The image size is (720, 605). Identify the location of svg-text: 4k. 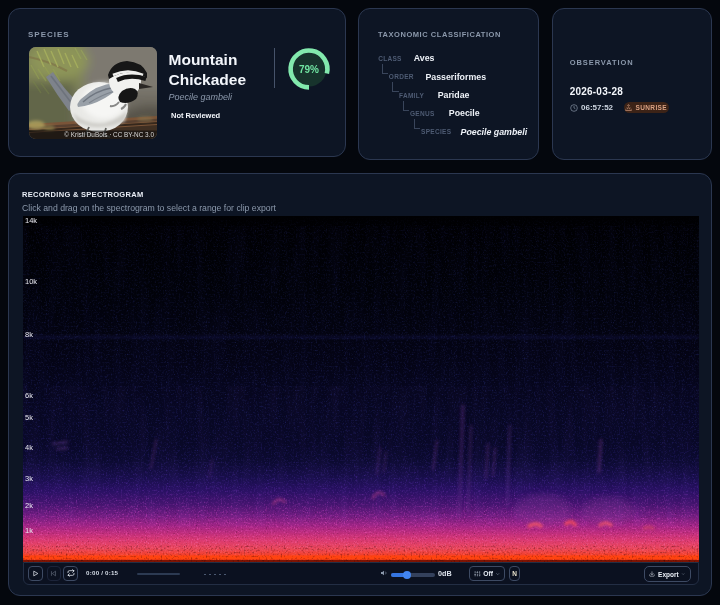
(29, 448).